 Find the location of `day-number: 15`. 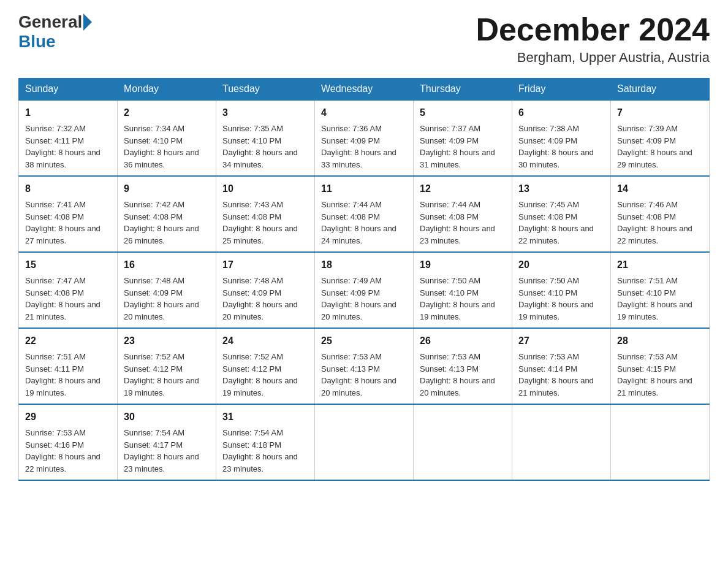

day-number: 15 is located at coordinates (68, 265).